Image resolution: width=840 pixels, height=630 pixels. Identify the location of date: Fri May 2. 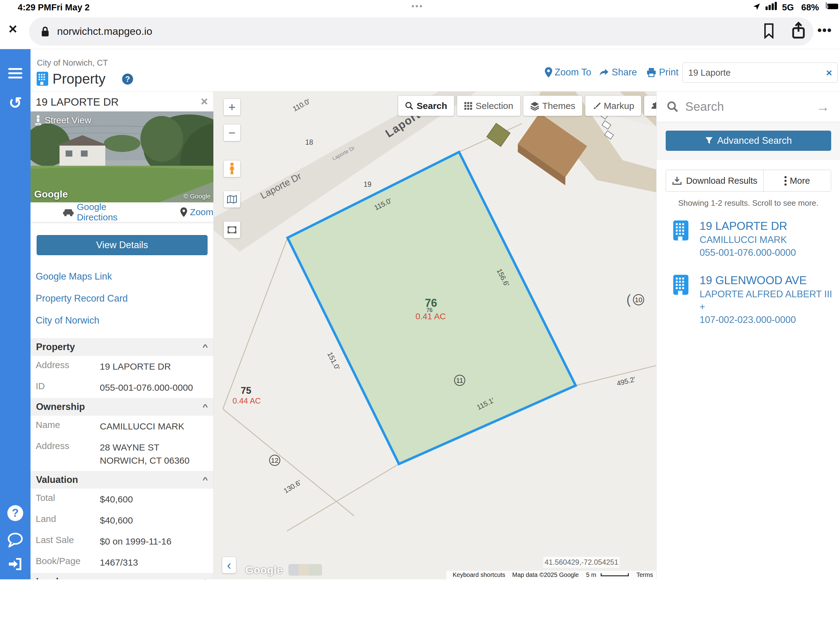
(71, 8).